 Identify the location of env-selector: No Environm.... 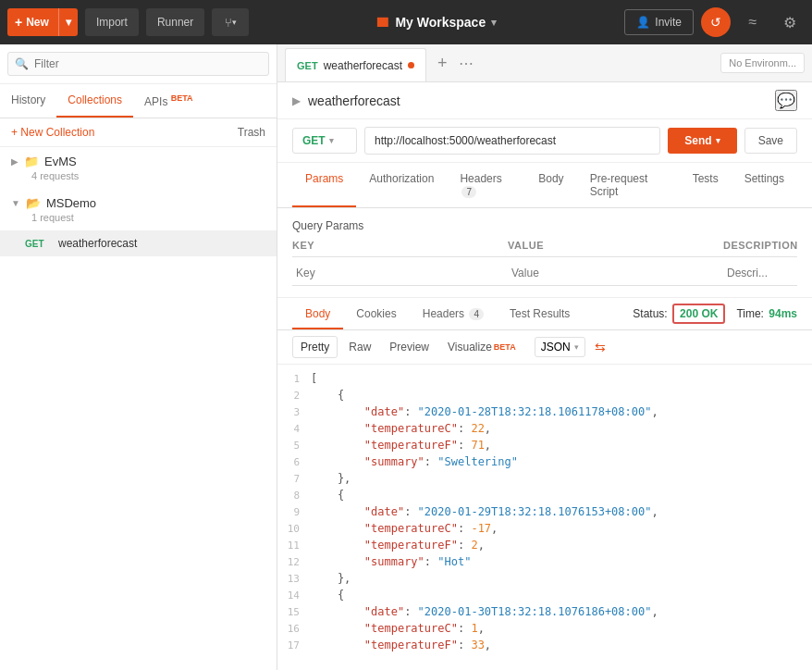
(762, 63).